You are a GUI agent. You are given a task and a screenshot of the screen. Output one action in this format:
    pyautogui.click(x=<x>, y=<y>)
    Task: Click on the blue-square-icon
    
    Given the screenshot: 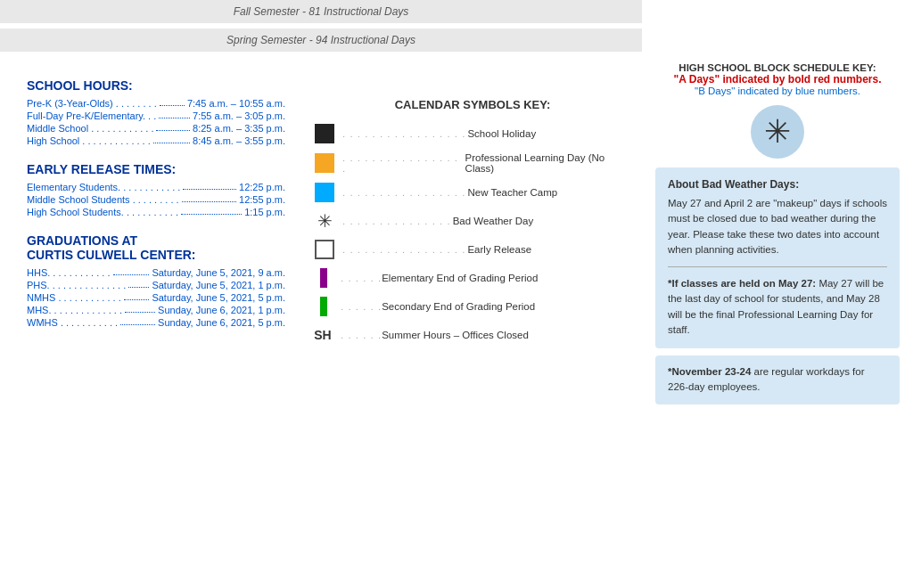 What is the action you would take?
    pyautogui.click(x=325, y=192)
    